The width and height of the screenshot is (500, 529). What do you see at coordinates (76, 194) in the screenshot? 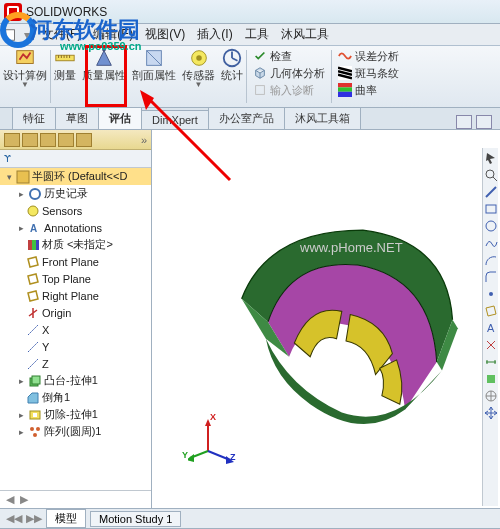
I see `tree-history: ▸历史记录` at bounding box center [76, 194].